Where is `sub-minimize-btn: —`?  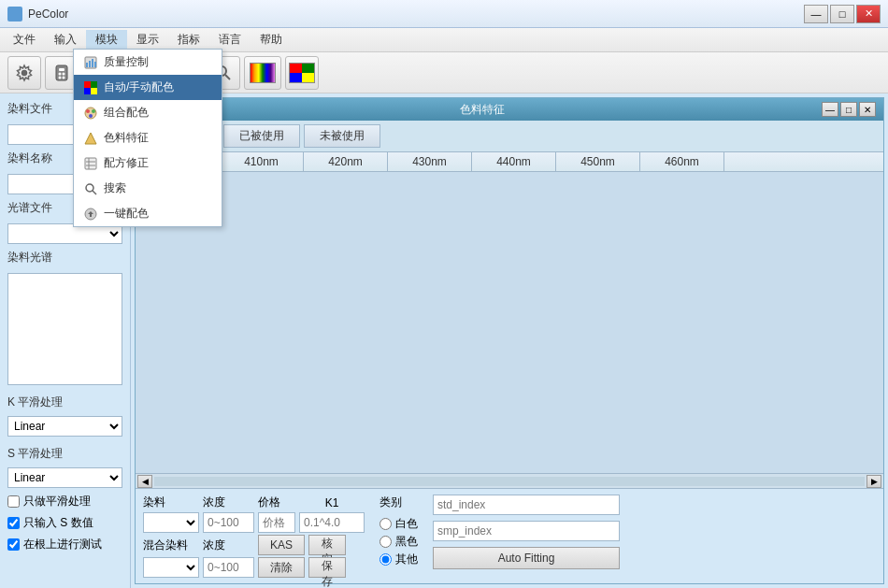 sub-minimize-btn: — is located at coordinates (830, 109).